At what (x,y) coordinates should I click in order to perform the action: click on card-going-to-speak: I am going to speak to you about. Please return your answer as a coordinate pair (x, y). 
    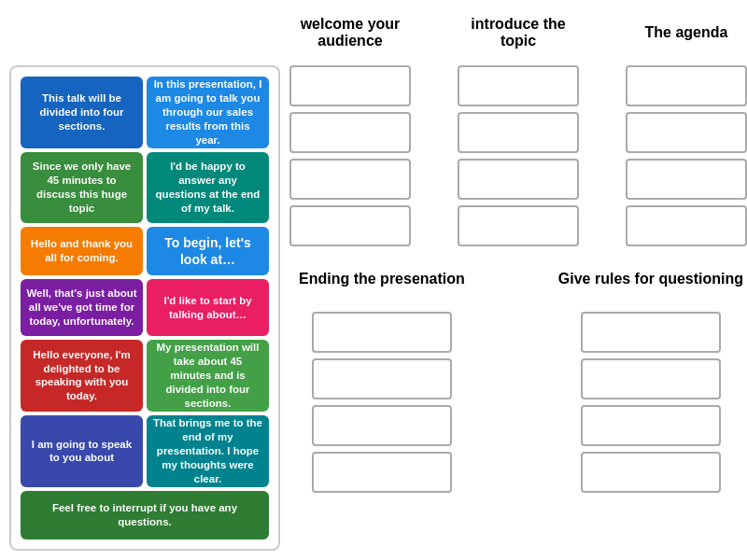
    Looking at the image, I should click on (82, 452).